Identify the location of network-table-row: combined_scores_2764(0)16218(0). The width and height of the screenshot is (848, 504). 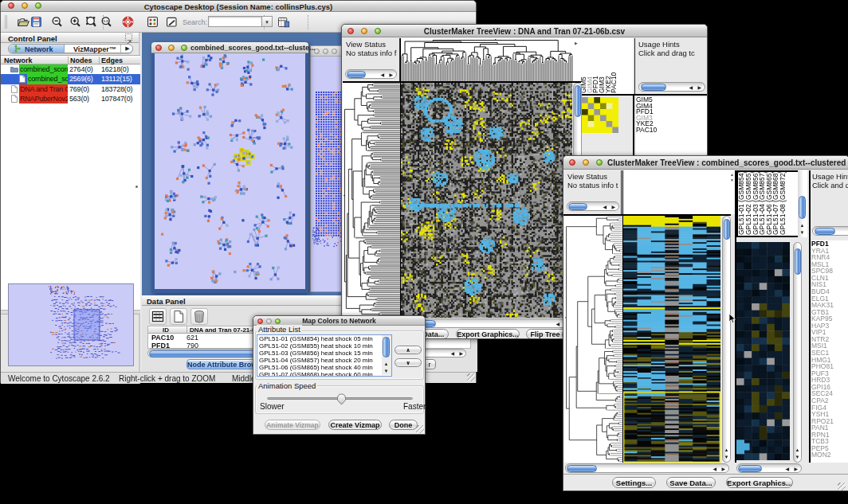
(70, 69).